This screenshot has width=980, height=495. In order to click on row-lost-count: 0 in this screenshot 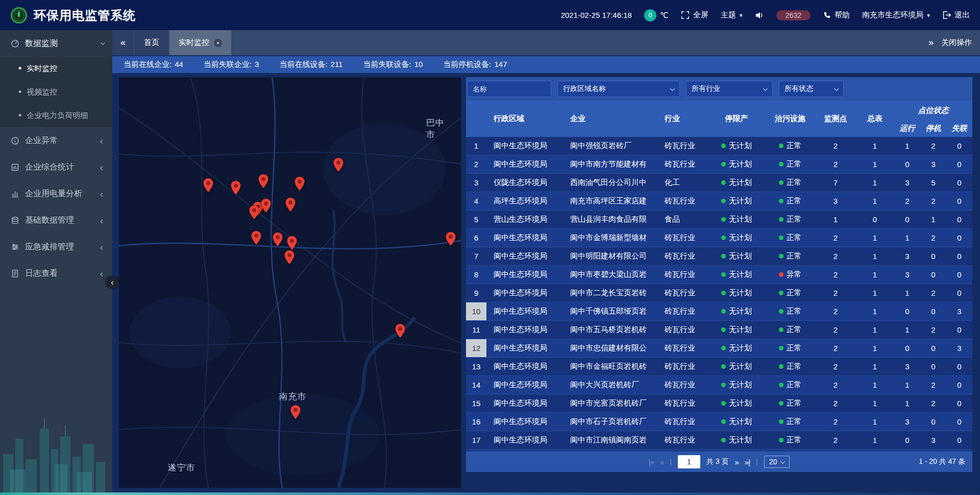, I will do `click(960, 422)`.